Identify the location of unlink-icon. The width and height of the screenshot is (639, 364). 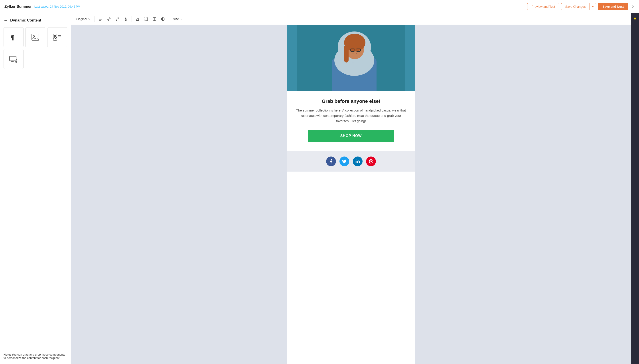
(117, 19).